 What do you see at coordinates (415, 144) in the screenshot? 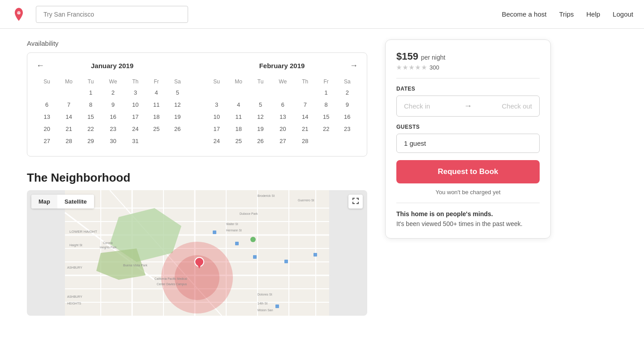
I see `guests-value: 1 guest` at bounding box center [415, 144].